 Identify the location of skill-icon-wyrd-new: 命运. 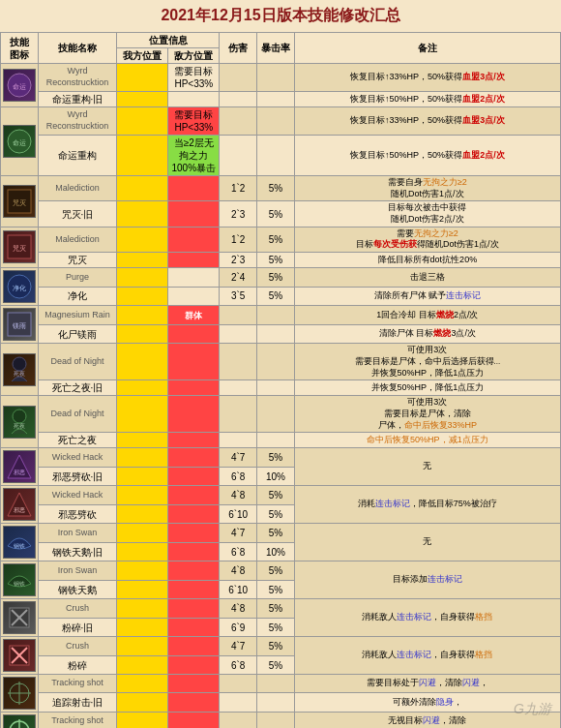
(19, 141).